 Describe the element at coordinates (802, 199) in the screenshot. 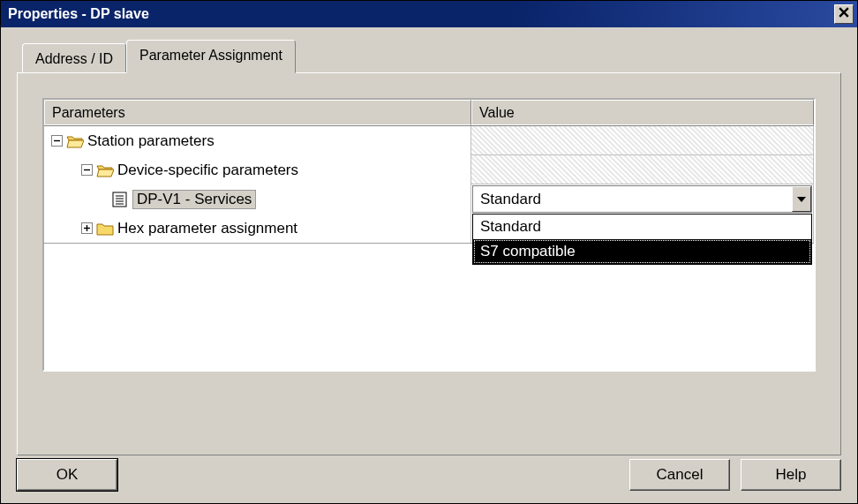

I see `chevron-down-icon` at that location.